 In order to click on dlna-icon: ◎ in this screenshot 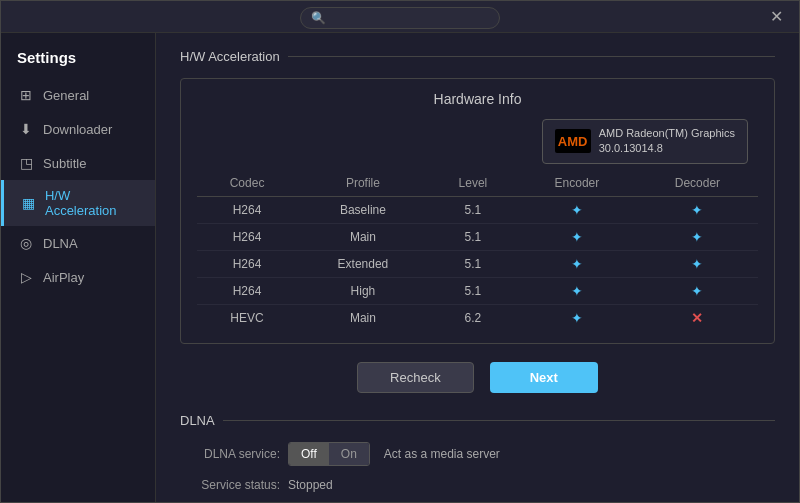, I will do `click(26, 243)`.